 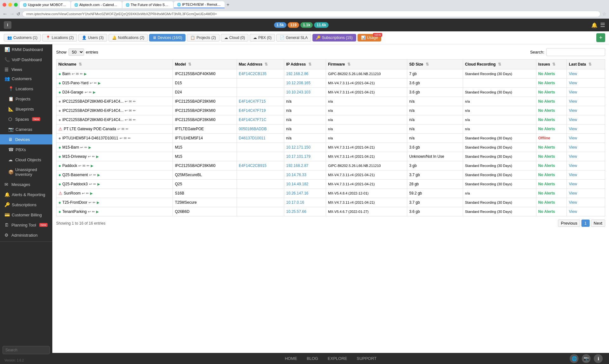 I want to click on row-edit-icon-12: ✏, so click(x=95, y=184).